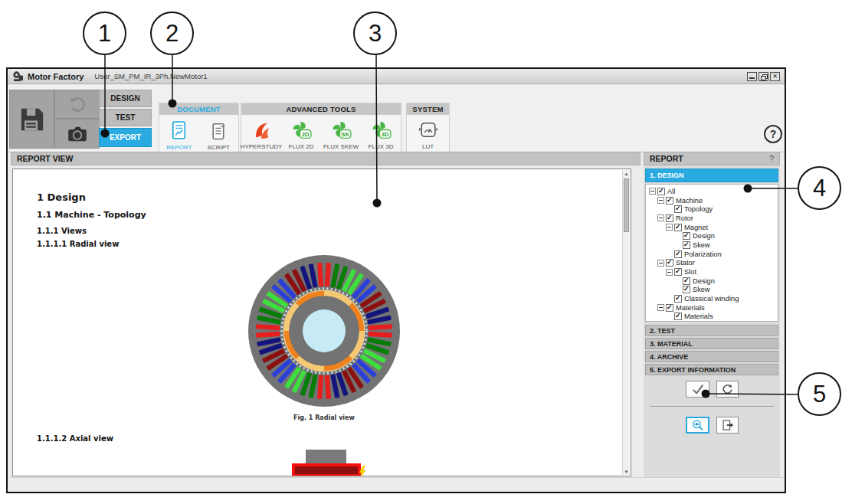  I want to click on tab-export: EXPORT, so click(126, 138).